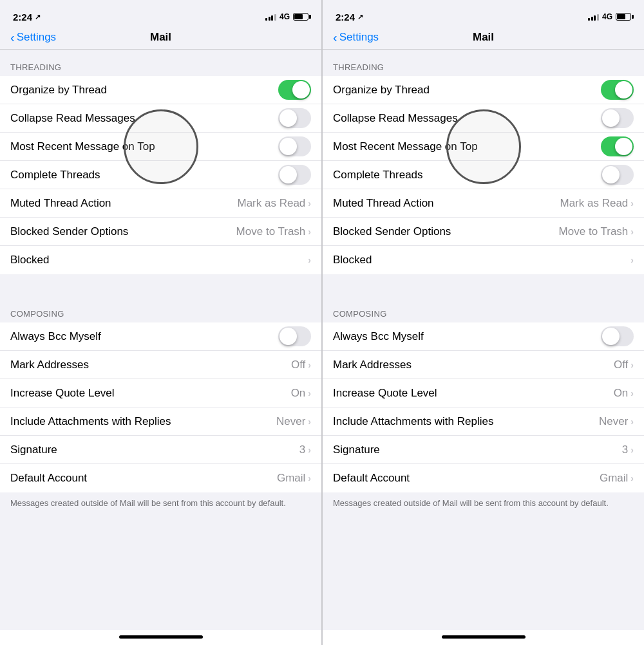 This screenshot has width=644, height=645. I want to click on row-attachments-left: Include Attachments with Replies Never ›, so click(161, 422).